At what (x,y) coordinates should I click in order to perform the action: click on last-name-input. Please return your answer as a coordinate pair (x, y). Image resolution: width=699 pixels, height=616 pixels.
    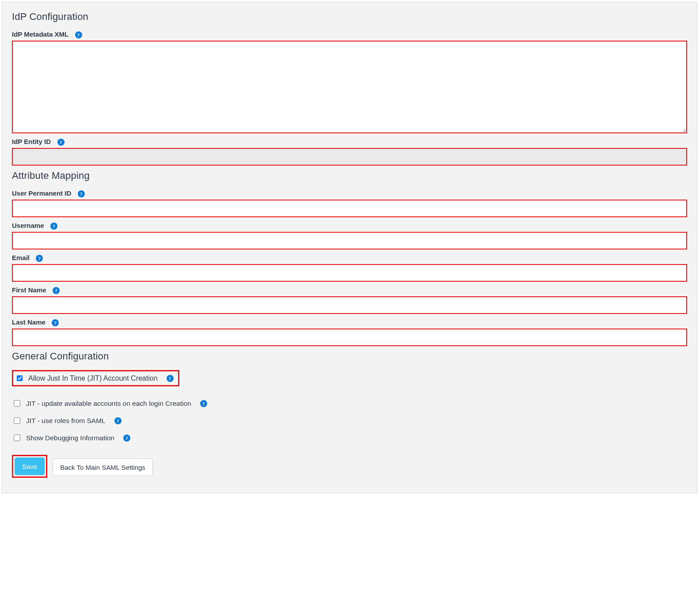
    Looking at the image, I should click on (350, 337).